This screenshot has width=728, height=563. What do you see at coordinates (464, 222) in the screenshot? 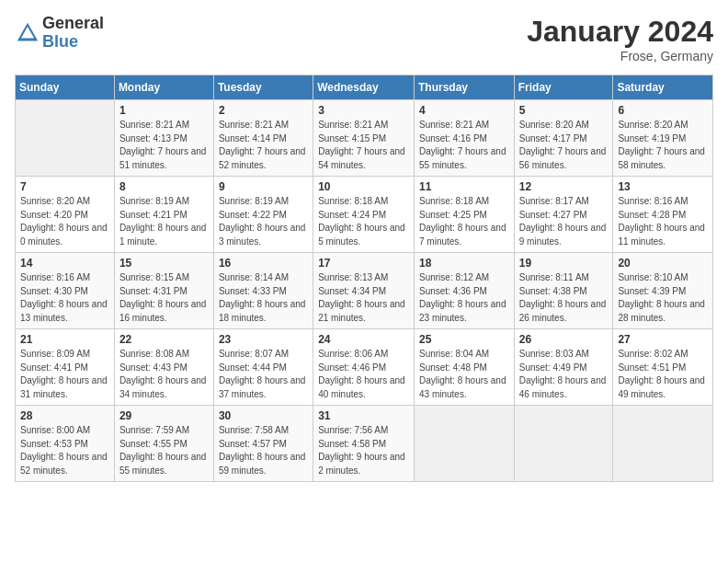
I see `day-detail: Sunrise: 8:18 AMSunset: 4:25 PMDaylight:…` at bounding box center [464, 222].